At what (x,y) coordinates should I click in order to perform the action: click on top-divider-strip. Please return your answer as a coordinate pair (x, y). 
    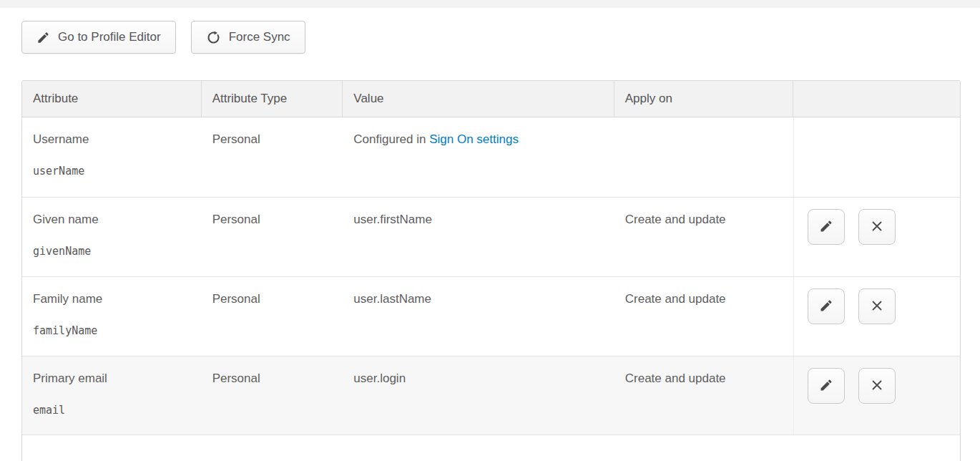
    Looking at the image, I should click on (490, 4).